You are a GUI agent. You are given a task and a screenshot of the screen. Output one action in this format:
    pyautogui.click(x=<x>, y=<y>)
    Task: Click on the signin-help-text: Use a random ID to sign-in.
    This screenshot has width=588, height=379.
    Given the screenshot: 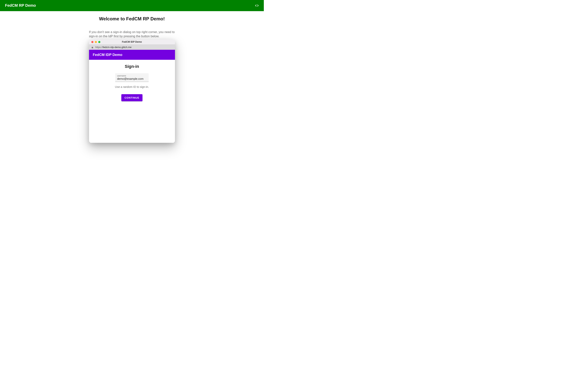 What is the action you would take?
    pyautogui.click(x=132, y=87)
    